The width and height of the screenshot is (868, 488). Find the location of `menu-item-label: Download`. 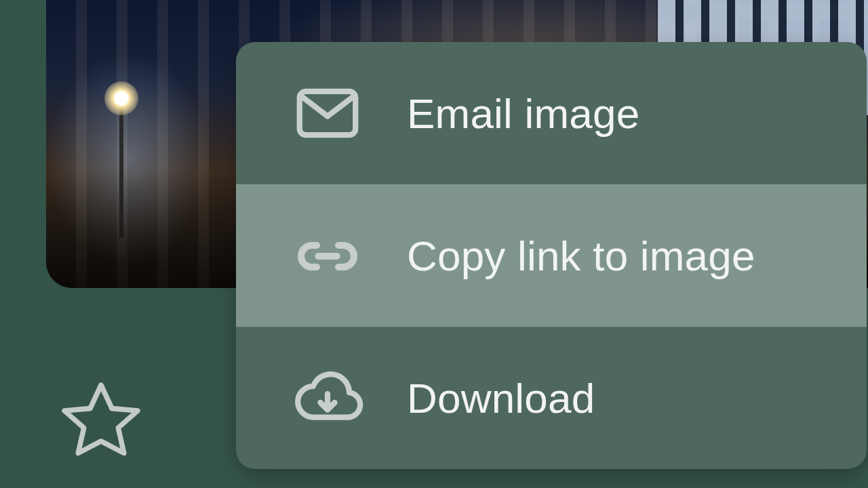

menu-item-label: Download is located at coordinates (500, 399).